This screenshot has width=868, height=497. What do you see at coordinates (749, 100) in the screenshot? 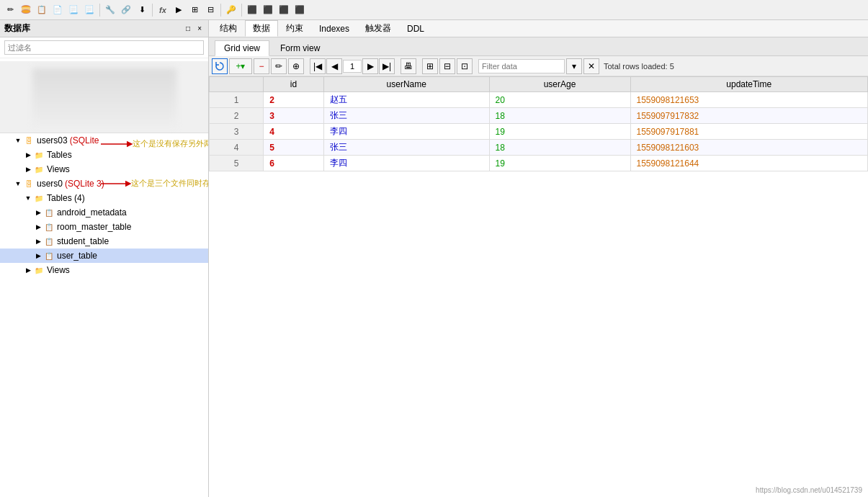
I see `cell-updatetime: 1559098121653` at bounding box center [749, 100].